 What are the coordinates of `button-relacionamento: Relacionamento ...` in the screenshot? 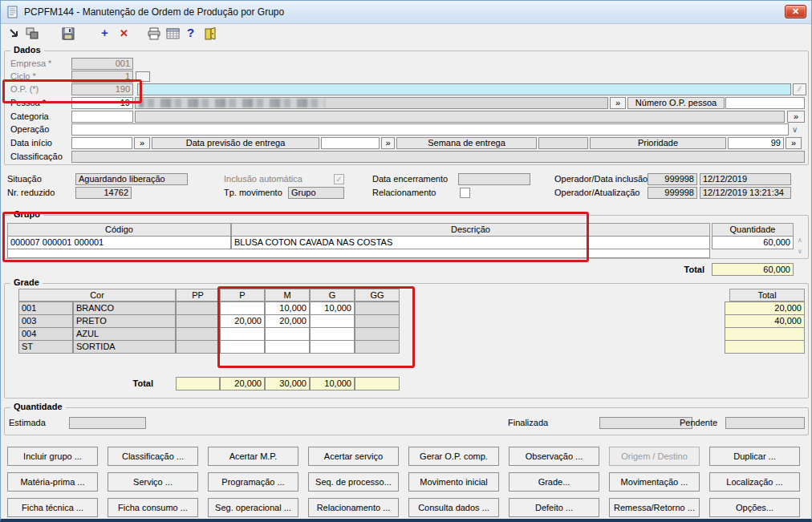 It's located at (353, 508).